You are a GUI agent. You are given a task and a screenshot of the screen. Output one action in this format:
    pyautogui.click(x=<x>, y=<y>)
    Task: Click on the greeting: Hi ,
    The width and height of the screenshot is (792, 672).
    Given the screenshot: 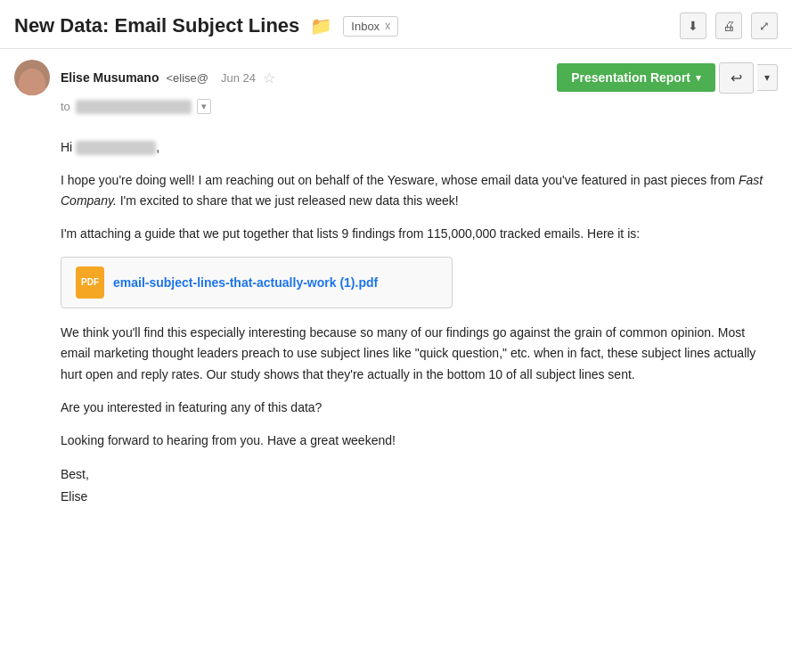 What is the action you would take?
    pyautogui.click(x=419, y=148)
    